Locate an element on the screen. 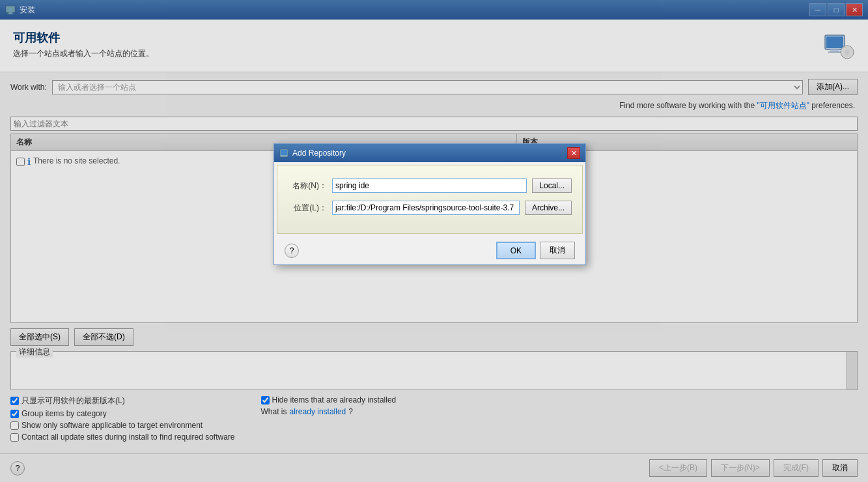  modal-footer: ? OK 取消 is located at coordinates (430, 250).